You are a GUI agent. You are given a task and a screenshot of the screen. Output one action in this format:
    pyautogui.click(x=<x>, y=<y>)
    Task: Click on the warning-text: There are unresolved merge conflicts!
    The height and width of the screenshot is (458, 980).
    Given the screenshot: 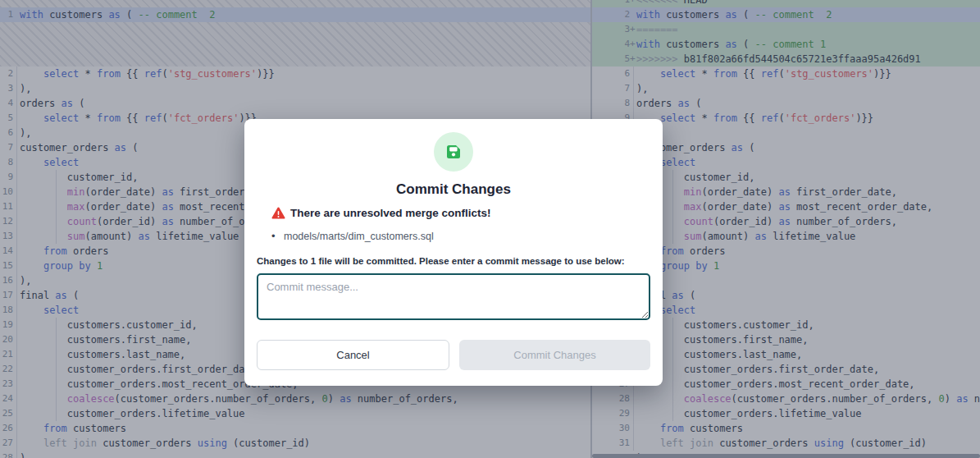 What is the action you would take?
    pyautogui.click(x=390, y=213)
    